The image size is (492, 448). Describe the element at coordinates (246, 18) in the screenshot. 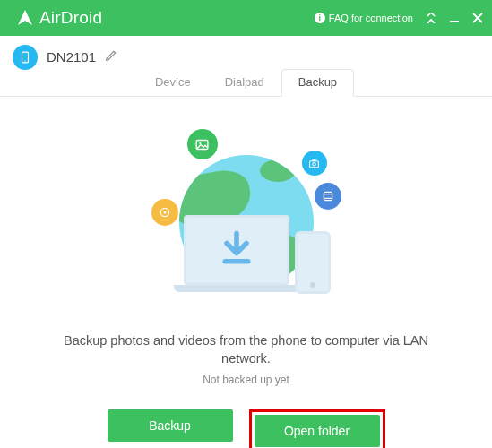

I see `titlebar: AirDroid i FAQ for connection` at that location.